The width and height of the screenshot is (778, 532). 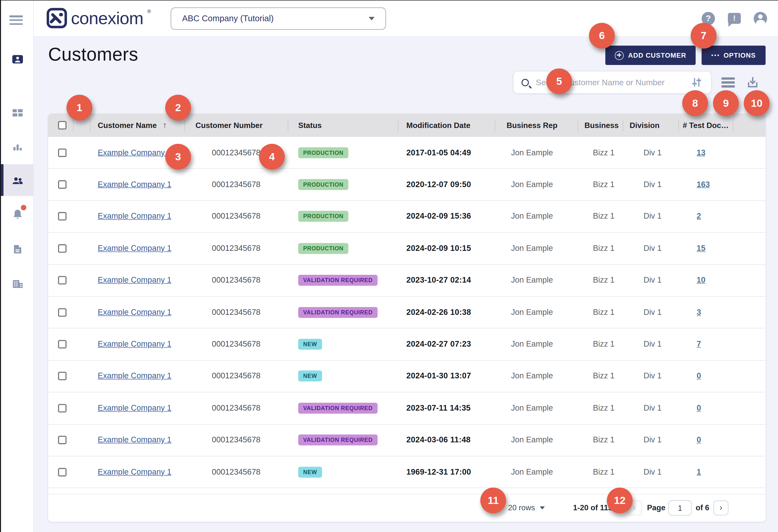 What do you see at coordinates (645, 125) in the screenshot?
I see `column-header-division: Division` at bounding box center [645, 125].